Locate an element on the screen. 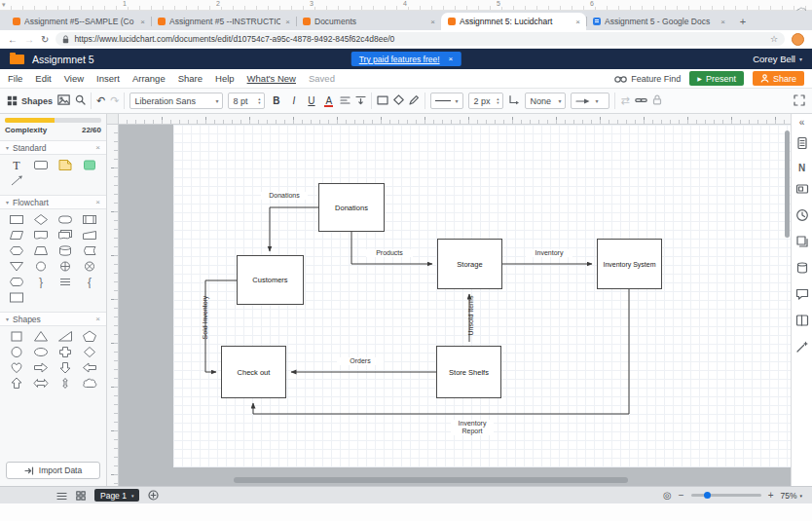  shape-pentagon-icon is located at coordinates (90, 337).